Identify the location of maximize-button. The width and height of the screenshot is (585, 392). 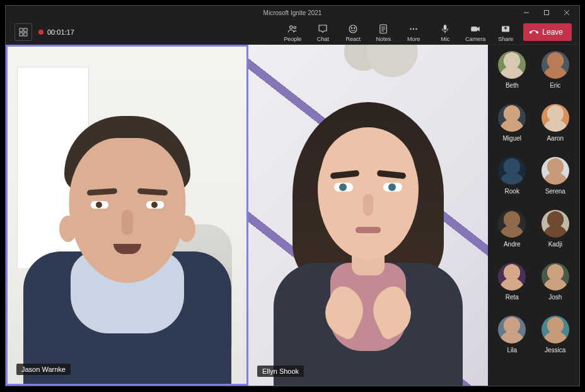
(547, 13).